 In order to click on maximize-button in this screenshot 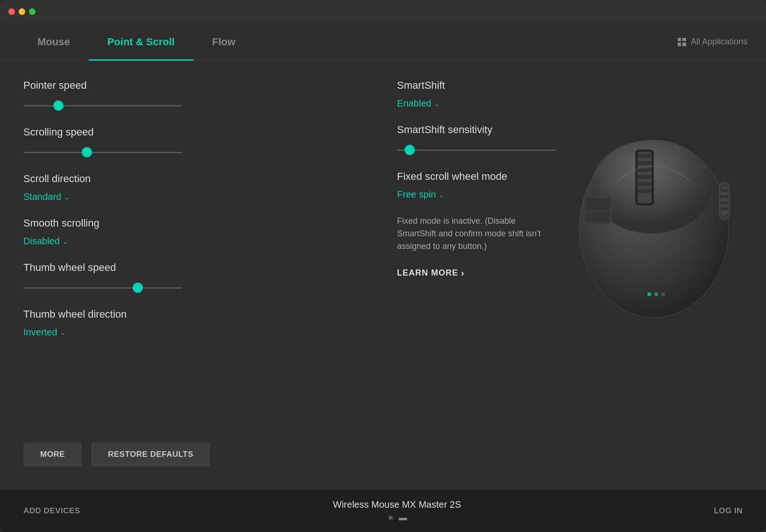, I will do `click(32, 12)`.